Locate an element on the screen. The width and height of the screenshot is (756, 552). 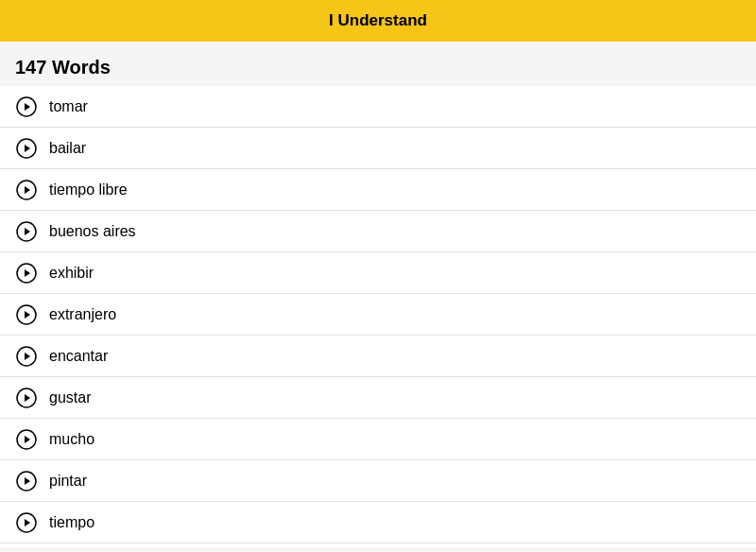
list-item: además is located at coordinates (378, 545).